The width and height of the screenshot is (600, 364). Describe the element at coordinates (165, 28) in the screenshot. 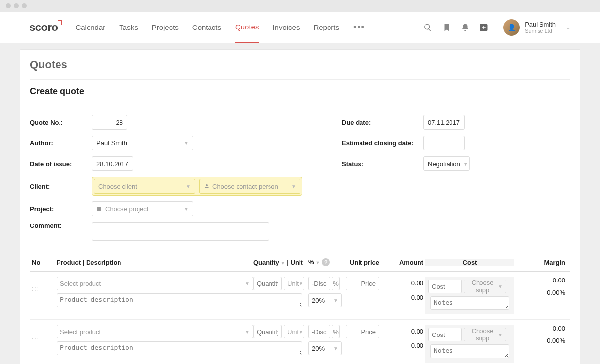

I see `nav-projects: Projects` at that location.